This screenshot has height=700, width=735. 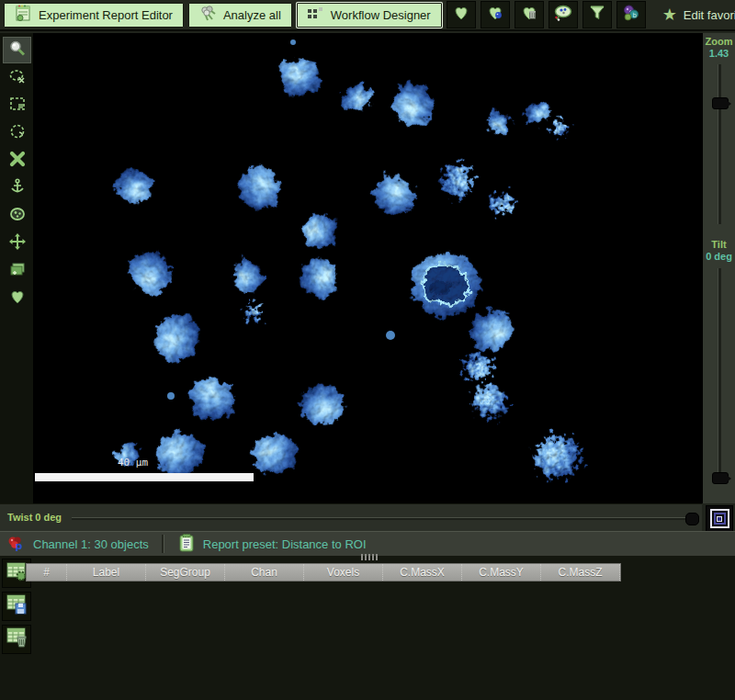 I want to click on column-header: Voxels, so click(x=344, y=572).